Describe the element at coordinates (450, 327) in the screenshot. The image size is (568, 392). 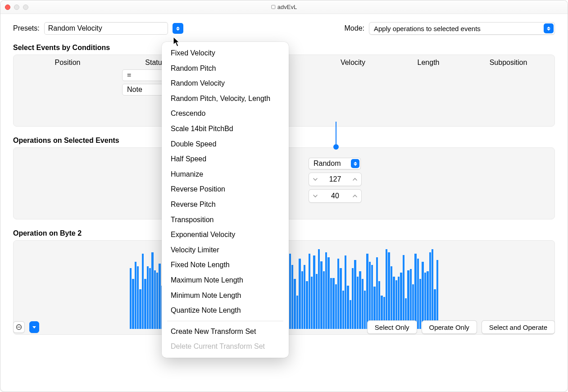
I see `operate-only-button: Operate Only` at that location.